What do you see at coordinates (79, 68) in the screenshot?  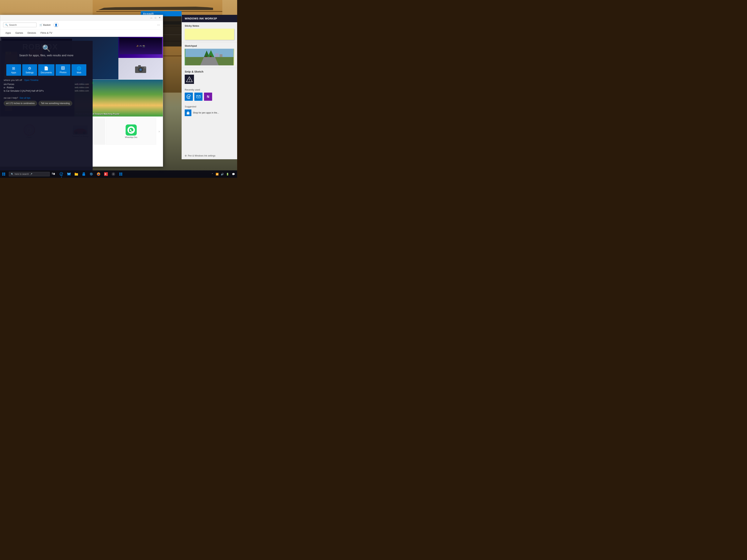 I see `web-icon: 🌐` at bounding box center [79, 68].